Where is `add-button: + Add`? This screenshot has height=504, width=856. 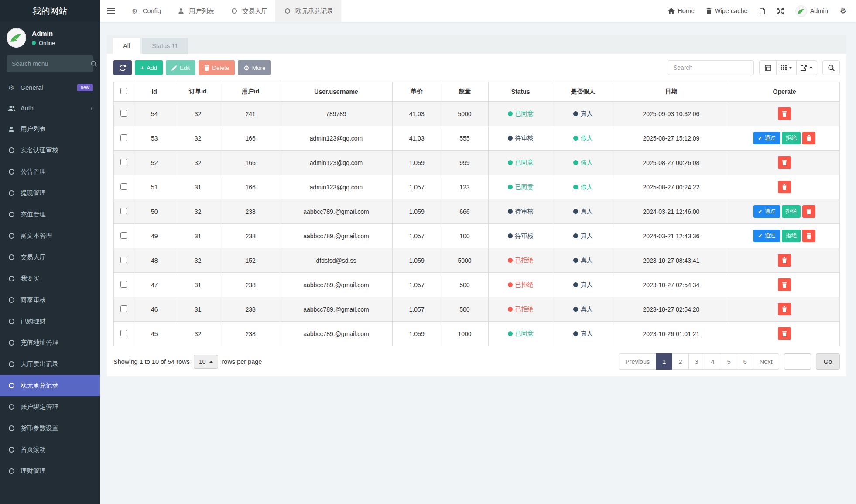 add-button: + Add is located at coordinates (149, 68).